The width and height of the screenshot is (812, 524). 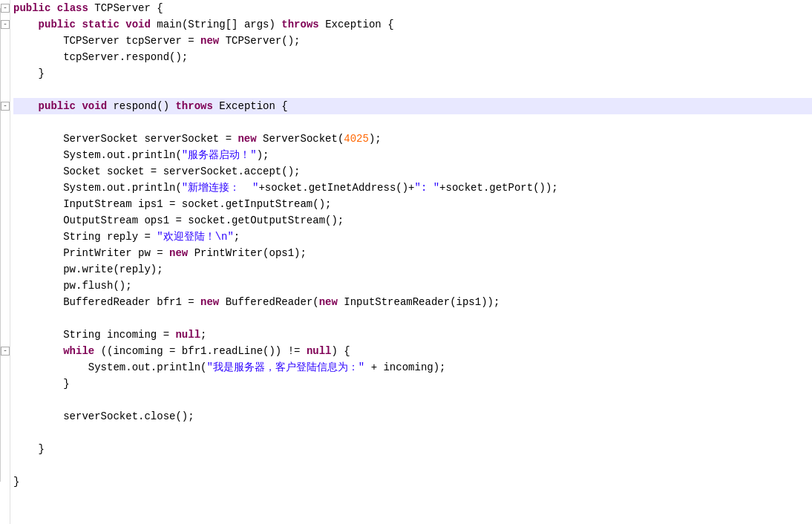 I want to click on code-token: ) {, so click(x=341, y=351).